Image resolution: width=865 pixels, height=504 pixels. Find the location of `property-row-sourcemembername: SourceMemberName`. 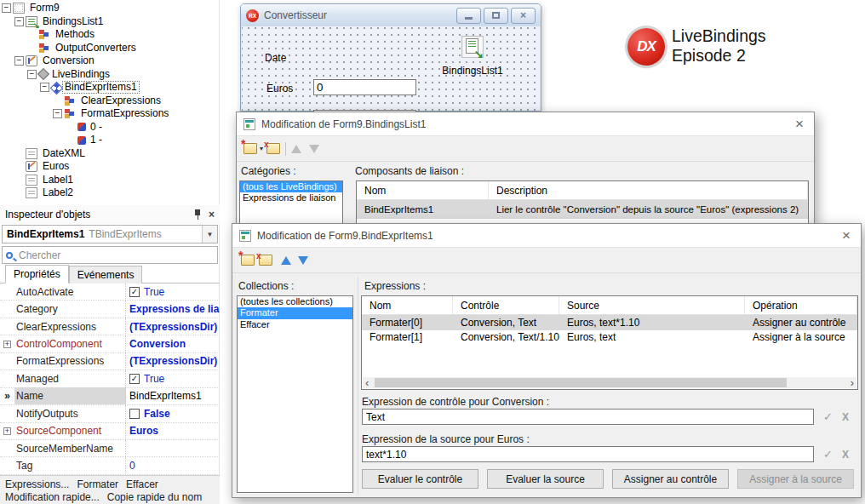

property-row-sourcemembername: SourceMemberName is located at coordinates (110, 449).